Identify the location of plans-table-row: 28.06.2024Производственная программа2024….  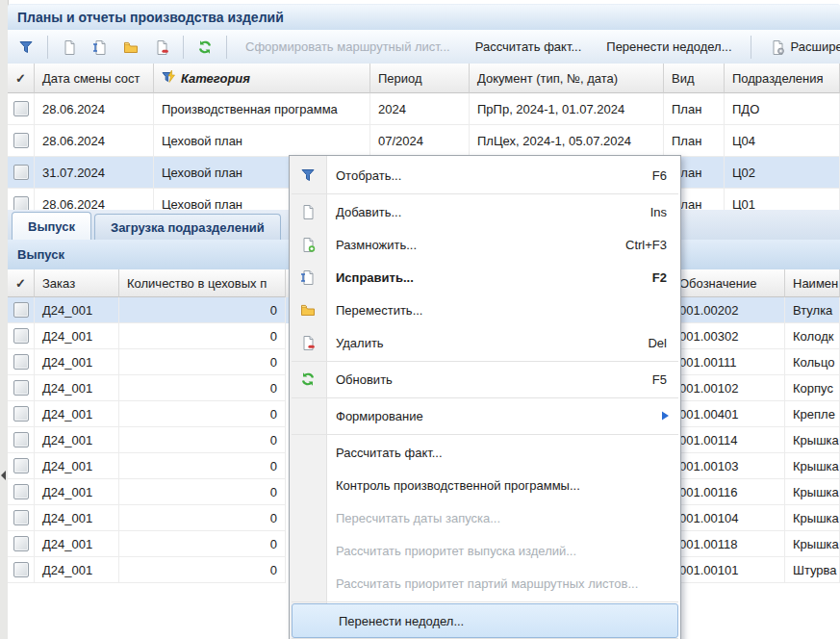
(423, 110).